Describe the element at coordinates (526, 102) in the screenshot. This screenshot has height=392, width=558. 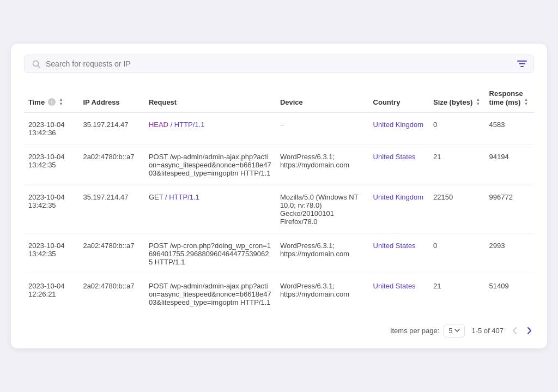
I see `response-sort: ▲▼` at that location.